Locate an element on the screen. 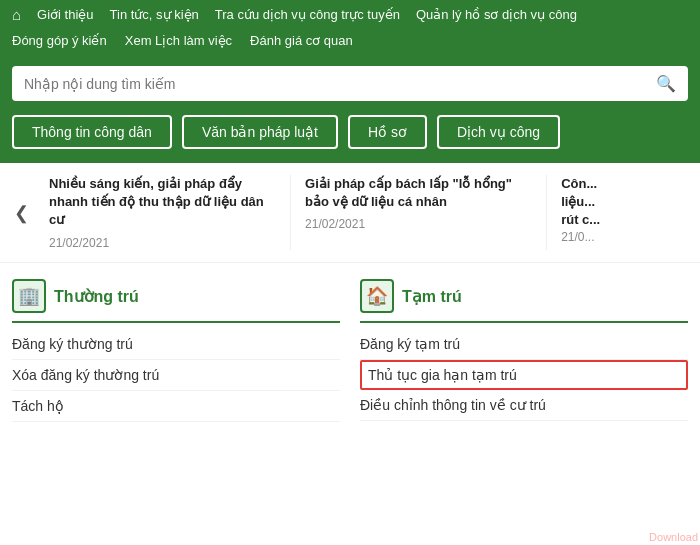  news-date-2: 21/0... is located at coordinates (624, 237).